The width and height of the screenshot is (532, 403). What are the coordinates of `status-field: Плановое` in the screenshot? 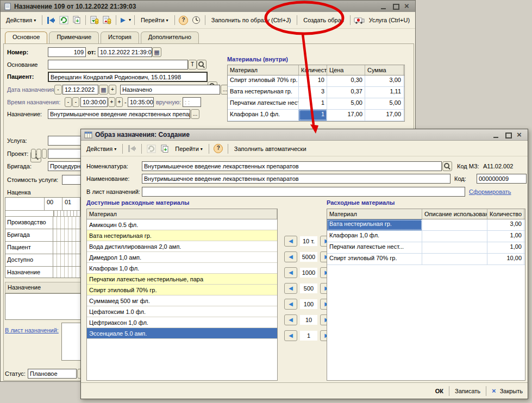 It's located at (52, 374).